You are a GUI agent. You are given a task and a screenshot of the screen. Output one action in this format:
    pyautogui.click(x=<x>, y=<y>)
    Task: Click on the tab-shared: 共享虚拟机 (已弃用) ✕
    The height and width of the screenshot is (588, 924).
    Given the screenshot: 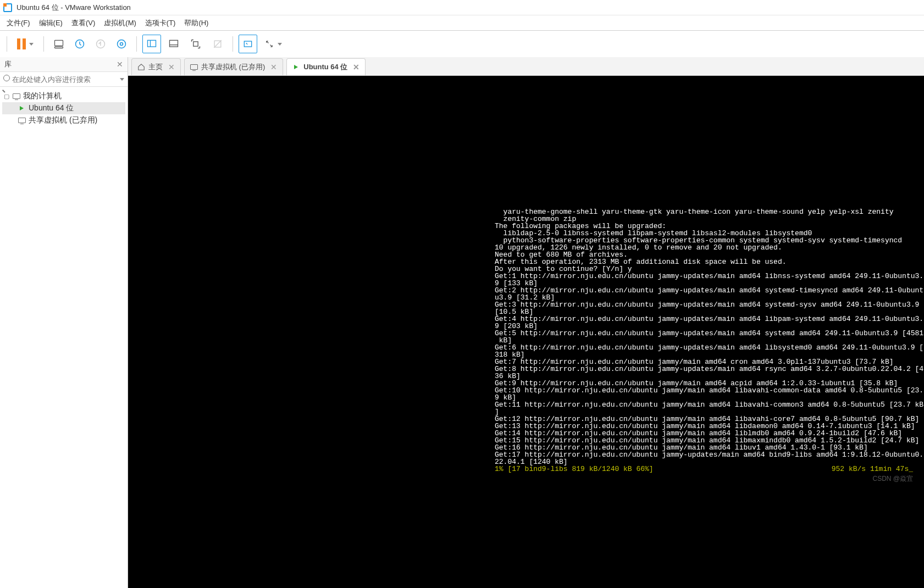 What is the action you would take?
    pyautogui.click(x=234, y=67)
    